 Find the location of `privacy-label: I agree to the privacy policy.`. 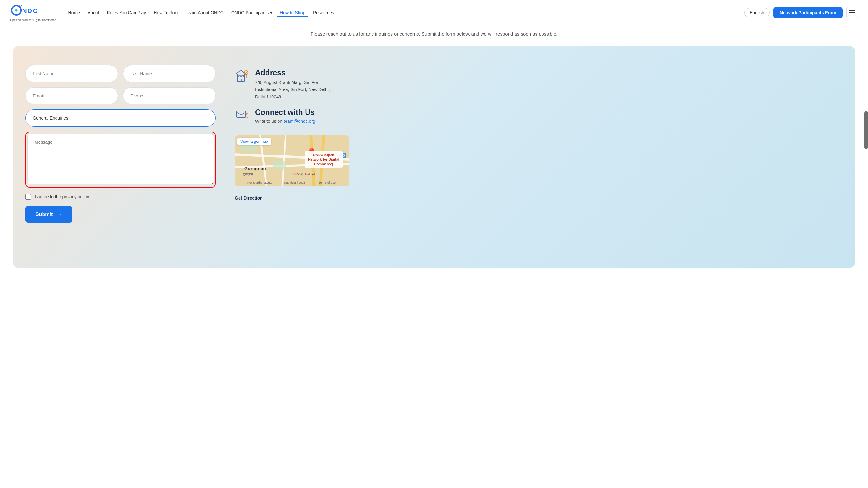

privacy-label: I agree to the privacy policy. is located at coordinates (62, 197).